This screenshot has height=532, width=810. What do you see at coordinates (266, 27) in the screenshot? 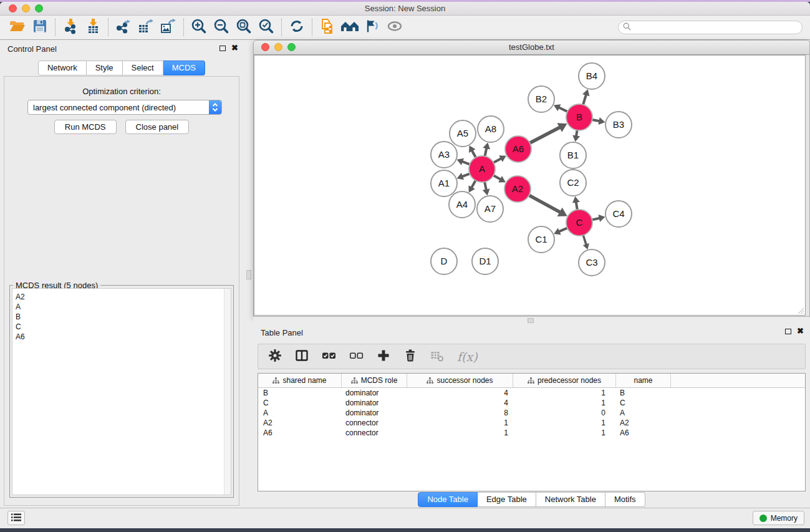
I see `zoom-selected-button` at bounding box center [266, 27].